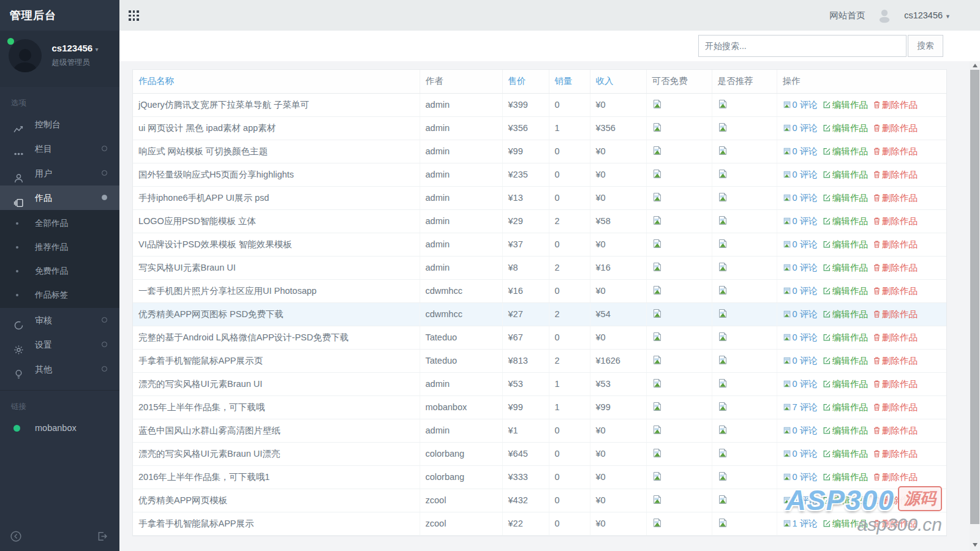 This screenshot has width=980, height=551. Describe the element at coordinates (16, 536) in the screenshot. I see `collapse-sidebar-icon` at that location.